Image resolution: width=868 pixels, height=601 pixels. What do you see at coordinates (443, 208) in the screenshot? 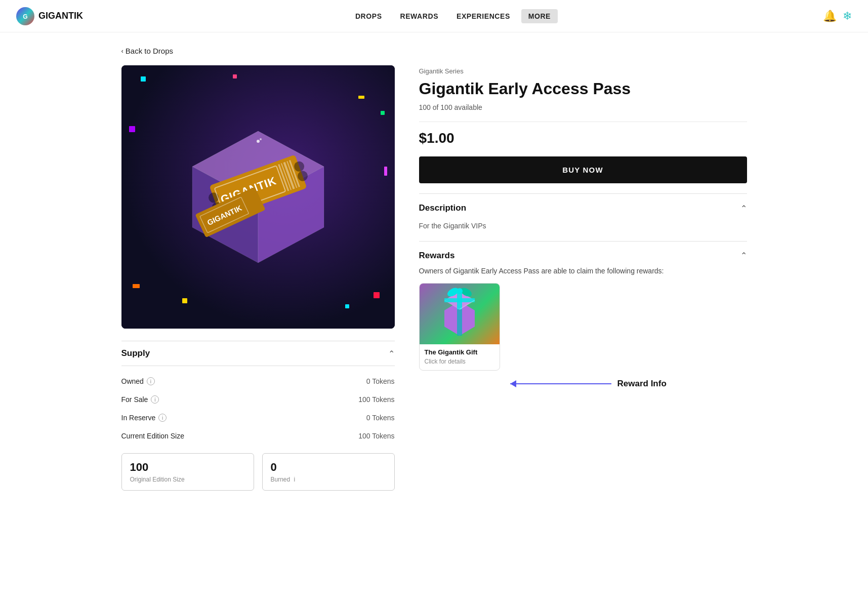
I see `description-title: Description` at bounding box center [443, 208].